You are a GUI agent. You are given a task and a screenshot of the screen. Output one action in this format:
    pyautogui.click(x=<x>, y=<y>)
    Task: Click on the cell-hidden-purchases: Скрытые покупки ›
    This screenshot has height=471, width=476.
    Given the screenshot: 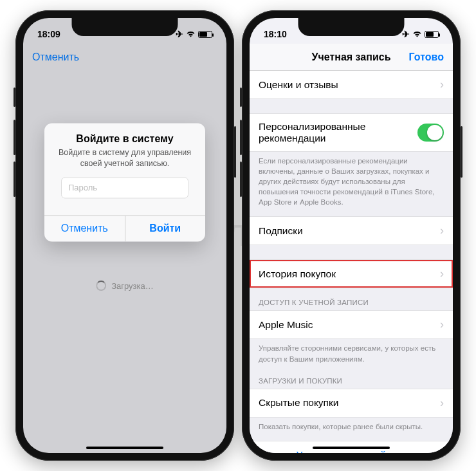 What is the action you would take?
    pyautogui.click(x=351, y=403)
    